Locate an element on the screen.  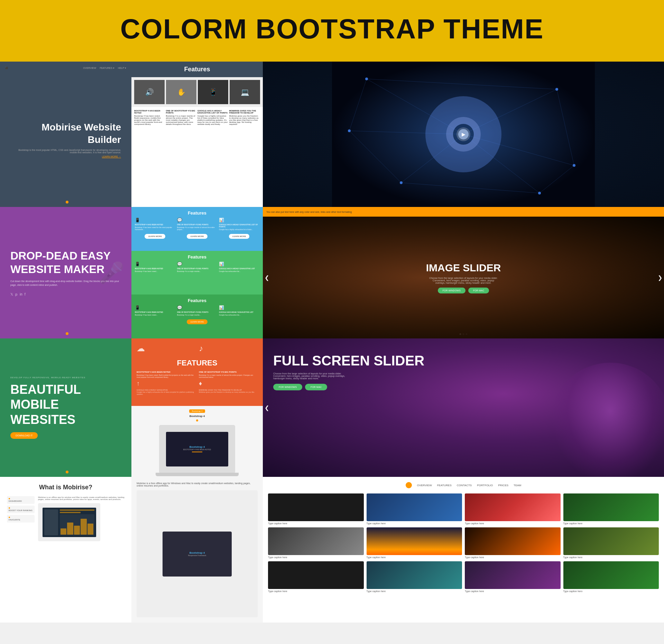
orange-info-bar: You can also put text here with any colo… is located at coordinates (463, 212).